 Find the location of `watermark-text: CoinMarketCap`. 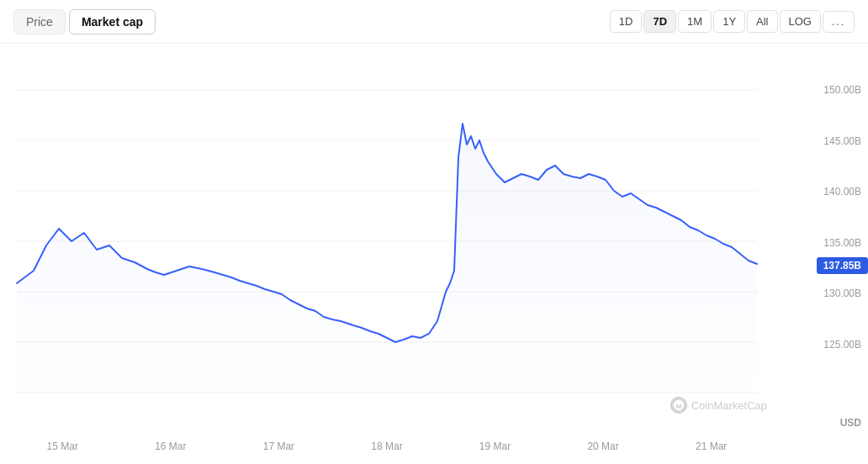

watermark-text: CoinMarketCap is located at coordinates (729, 405).